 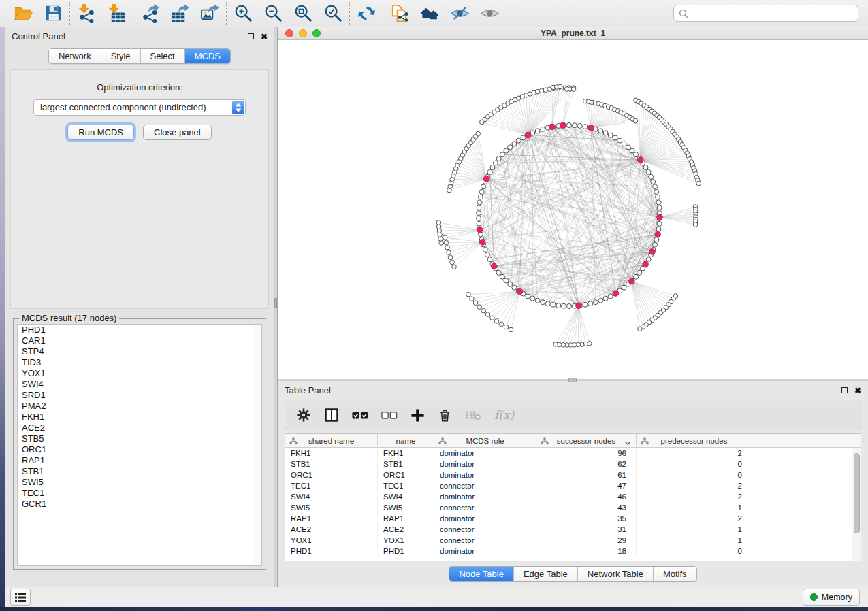 What do you see at coordinates (53, 14) in the screenshot?
I see `save-icon` at bounding box center [53, 14].